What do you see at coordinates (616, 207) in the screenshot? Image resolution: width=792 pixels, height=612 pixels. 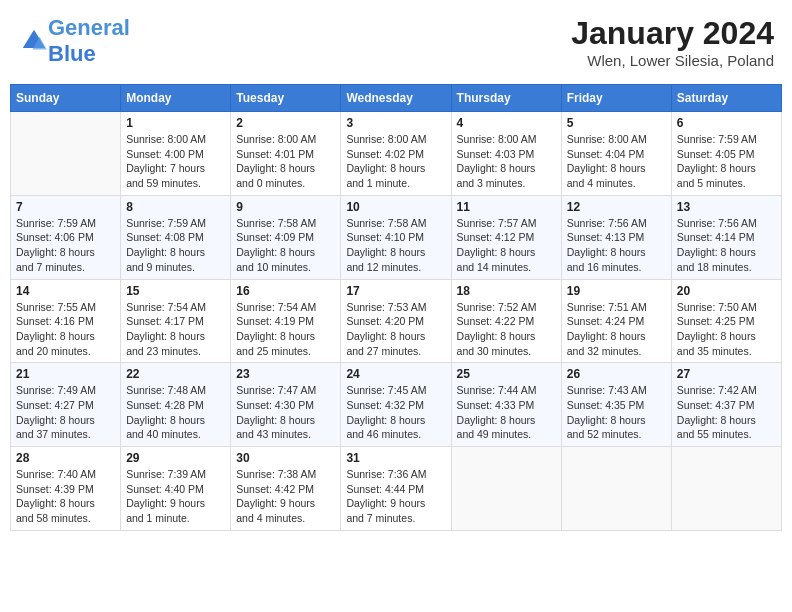 I see `day-number: 12` at bounding box center [616, 207].